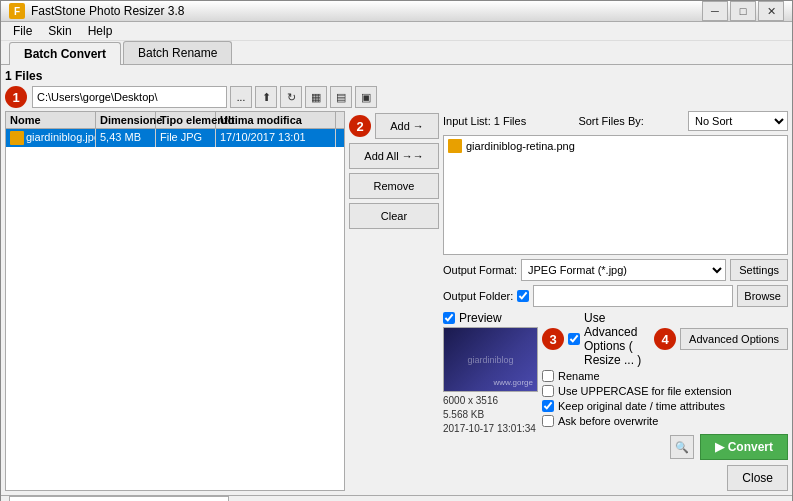 This screenshot has height=501, width=793. Describe the element at coordinates (484, 121) in the screenshot. I see `input-list-label: Input List: 1 Files` at that location.